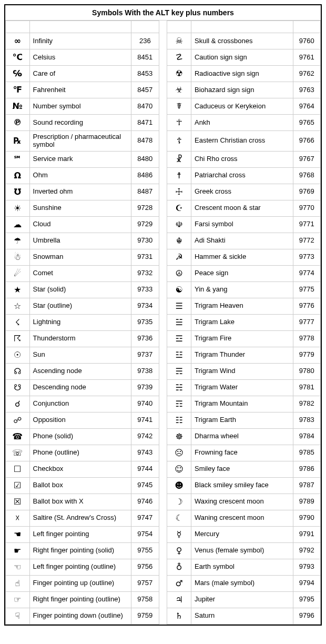  Describe the element at coordinates (242, 123) in the screenshot. I see `symbol-name: Ankh` at that location.